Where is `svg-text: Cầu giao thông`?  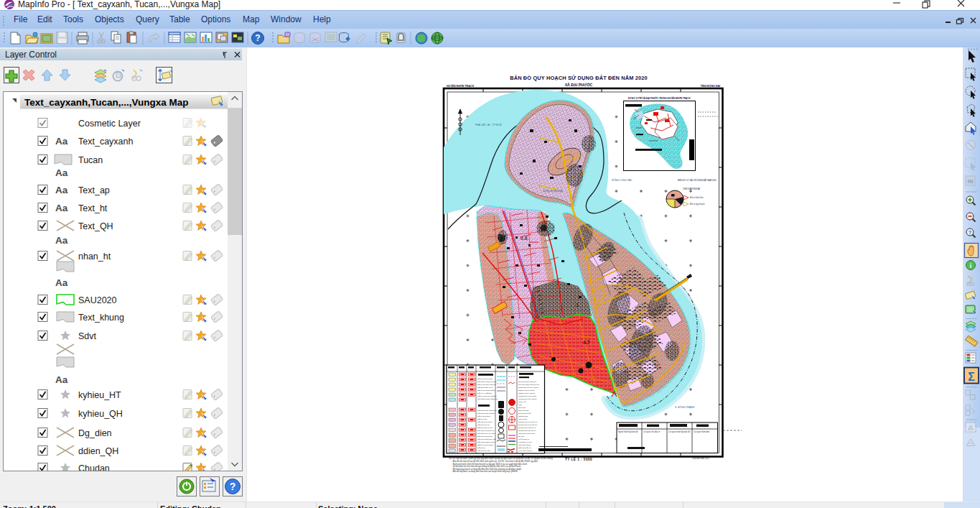 svg-text: Cầu giao thông is located at coordinates (525, 445).